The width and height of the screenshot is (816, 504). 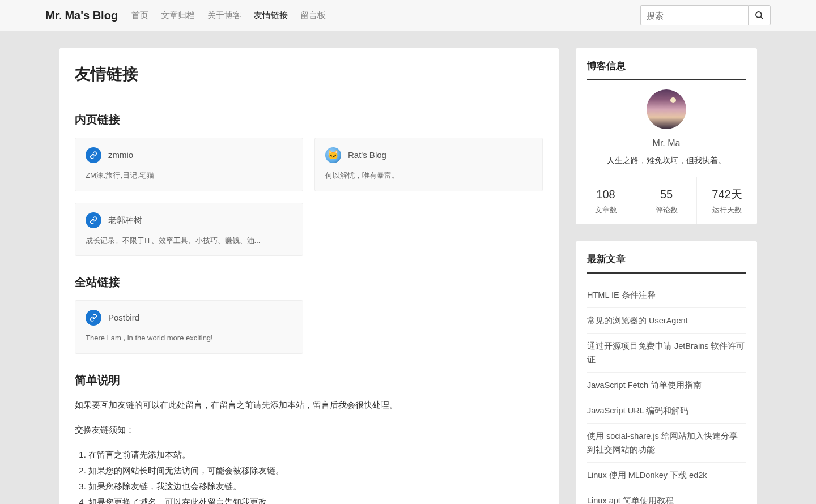 I want to click on stat-number: 108, so click(x=606, y=194).